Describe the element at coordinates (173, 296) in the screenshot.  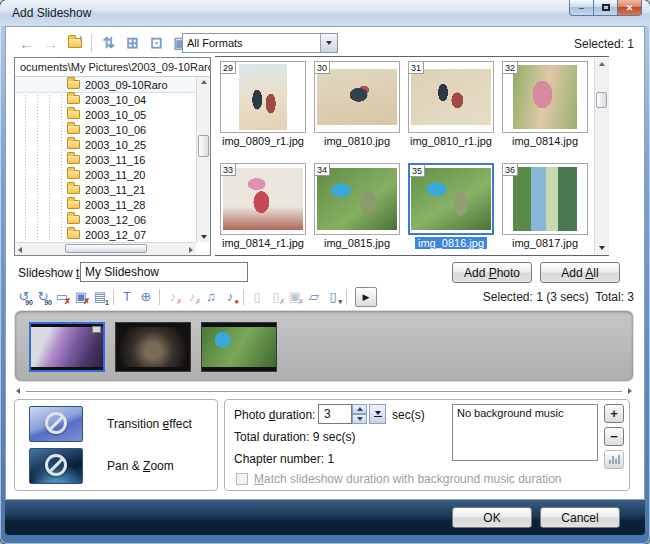
I see `mute-audio-icon: ♪✗` at that location.